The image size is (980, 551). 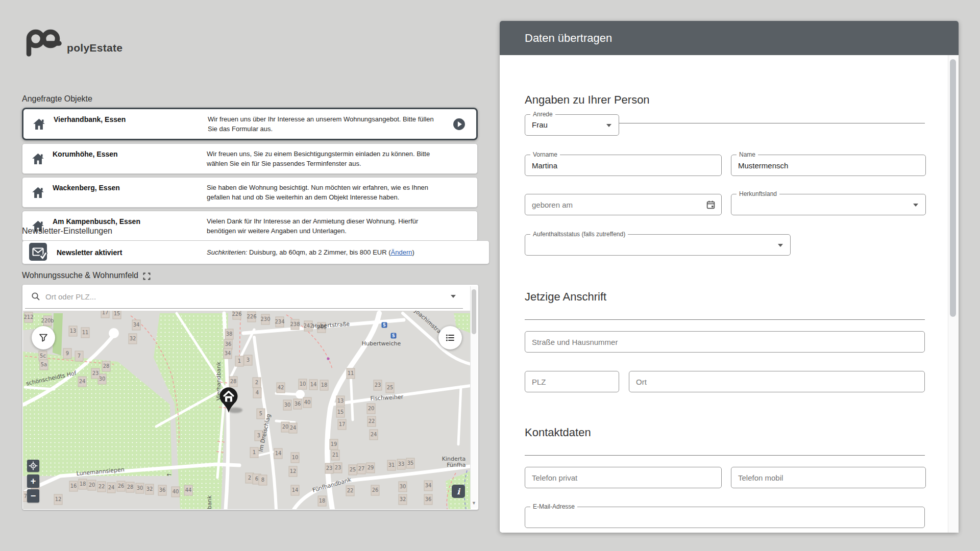 I want to click on requested-objects-heading: Angefragte Objekte, so click(x=57, y=99).